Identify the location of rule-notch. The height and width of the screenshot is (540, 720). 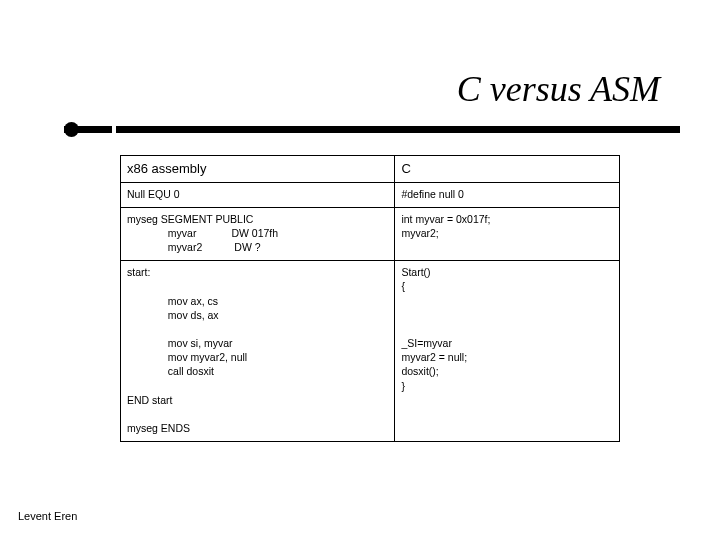
(114, 130).